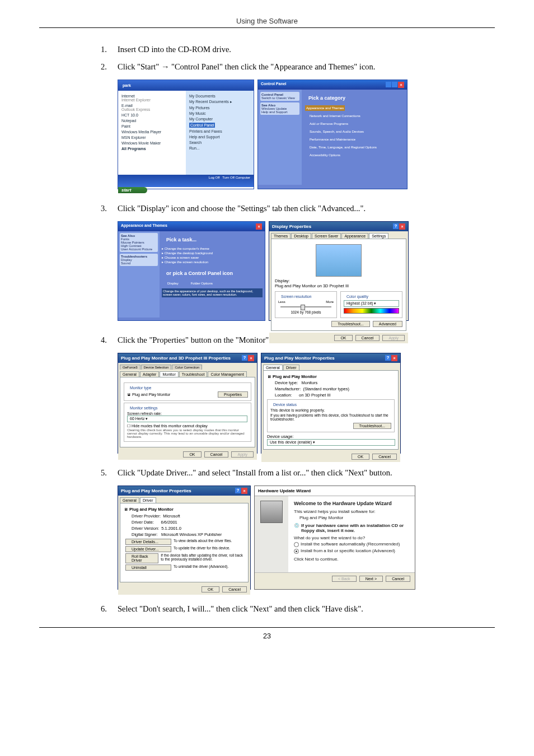 The width and height of the screenshot is (534, 756). Describe the element at coordinates (152, 137) in the screenshot. I see `sm-item: MSN Explorer` at that location.